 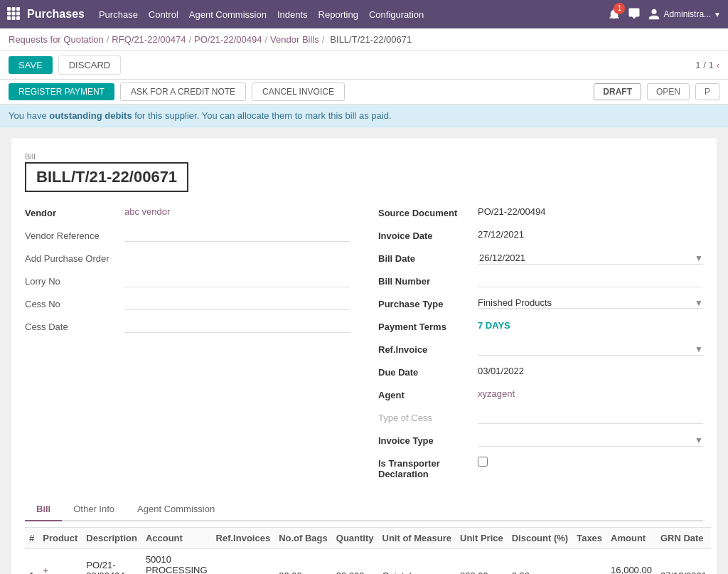 I want to click on nav-agent-commission: Agent Commission, so click(x=228, y=14).